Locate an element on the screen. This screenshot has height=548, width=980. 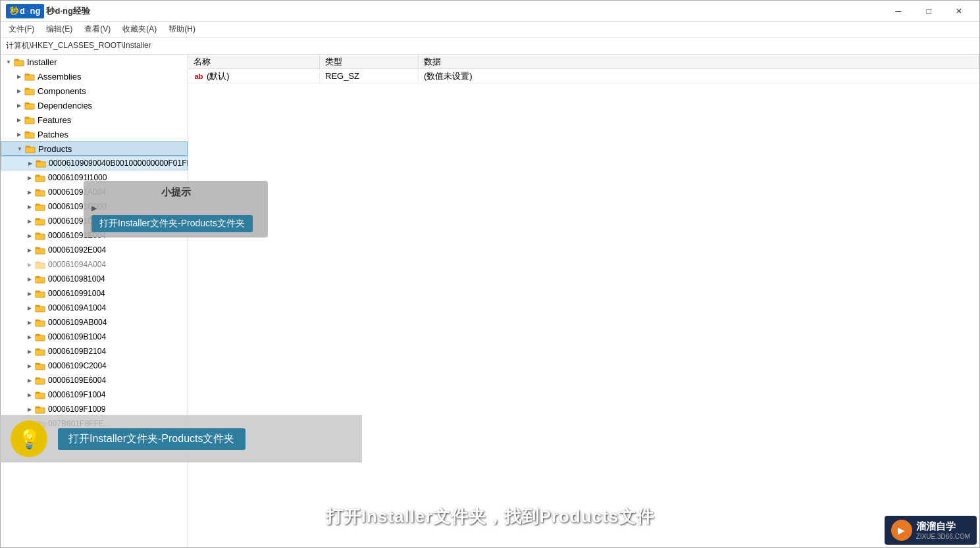
menu-help: 帮助(H) is located at coordinates (182, 29).